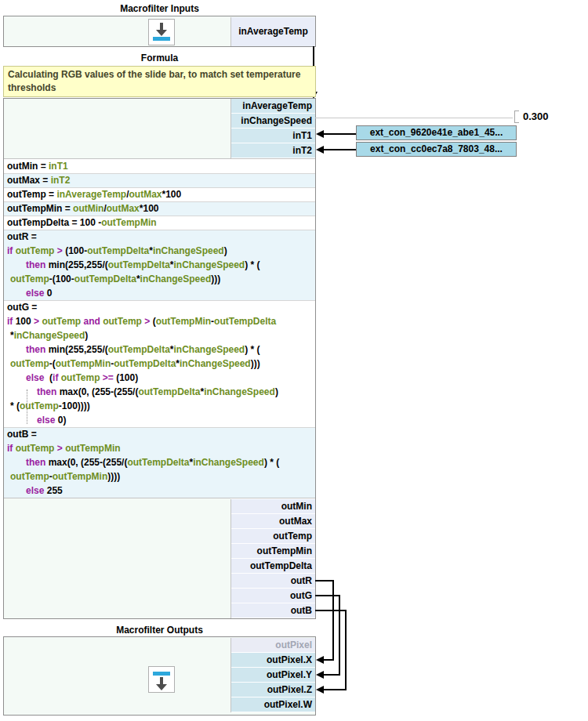 The image size is (588, 721). What do you see at coordinates (273, 522) in the screenshot?
I see `formula-output-port-outMax: outMax` at bounding box center [273, 522].